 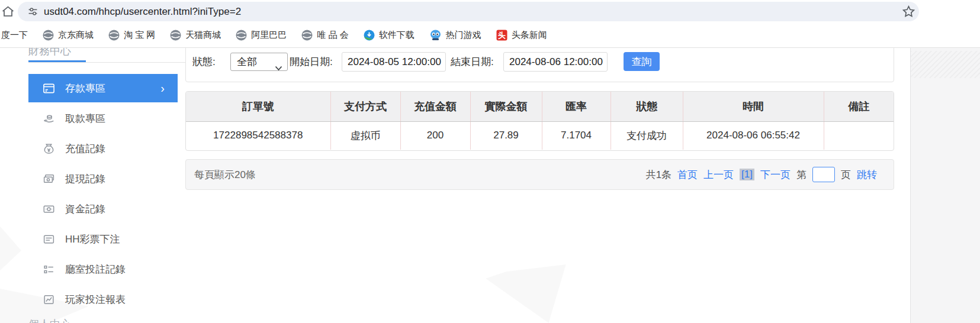 I want to click on status-select: 全部, so click(x=259, y=62).